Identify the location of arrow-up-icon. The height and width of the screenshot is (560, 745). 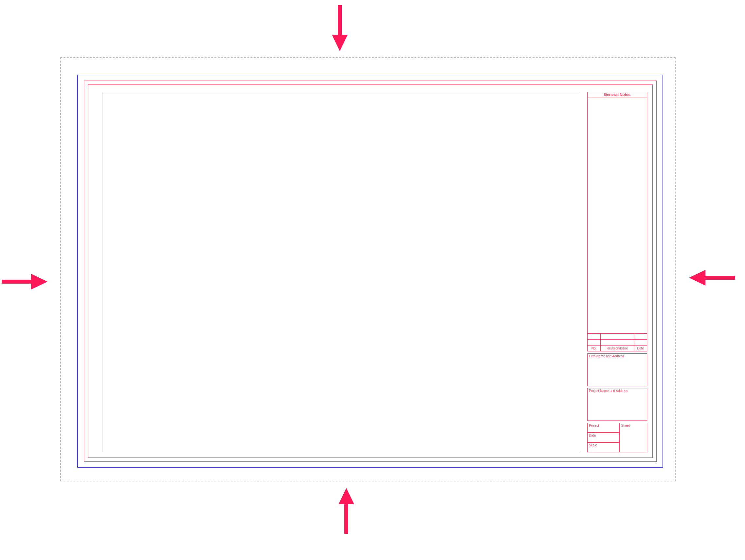
(346, 511).